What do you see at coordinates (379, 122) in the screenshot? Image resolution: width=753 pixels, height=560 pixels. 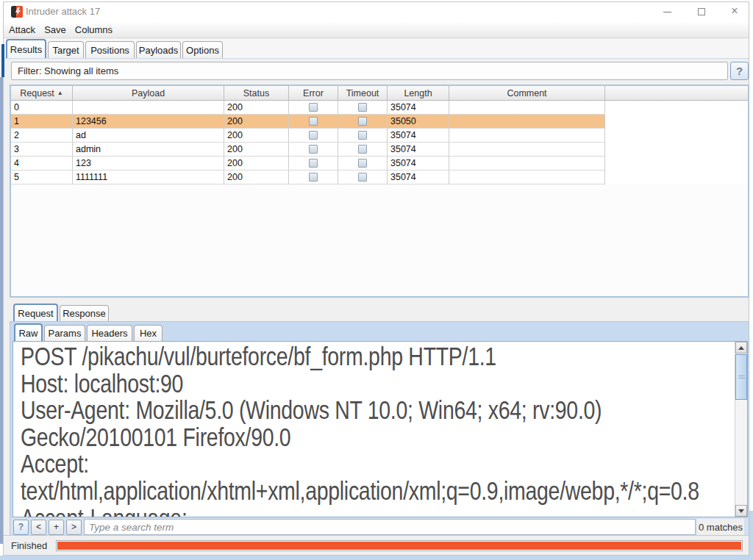 I see `table-row: 112345620035050` at bounding box center [379, 122].